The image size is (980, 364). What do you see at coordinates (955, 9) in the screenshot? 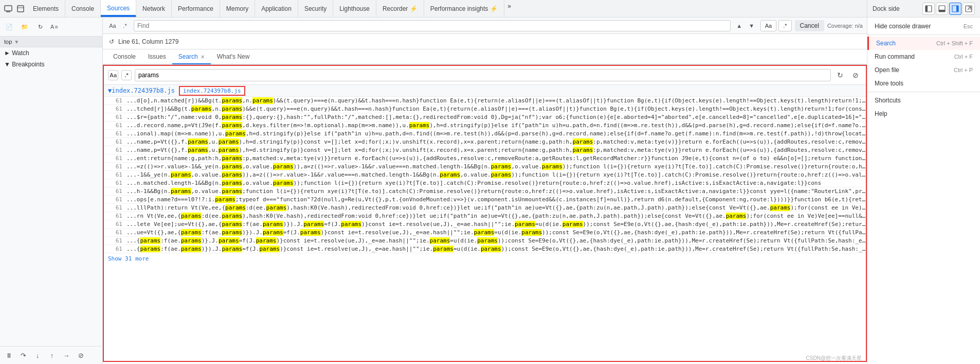
I see `dock-right-btn` at bounding box center [955, 9].